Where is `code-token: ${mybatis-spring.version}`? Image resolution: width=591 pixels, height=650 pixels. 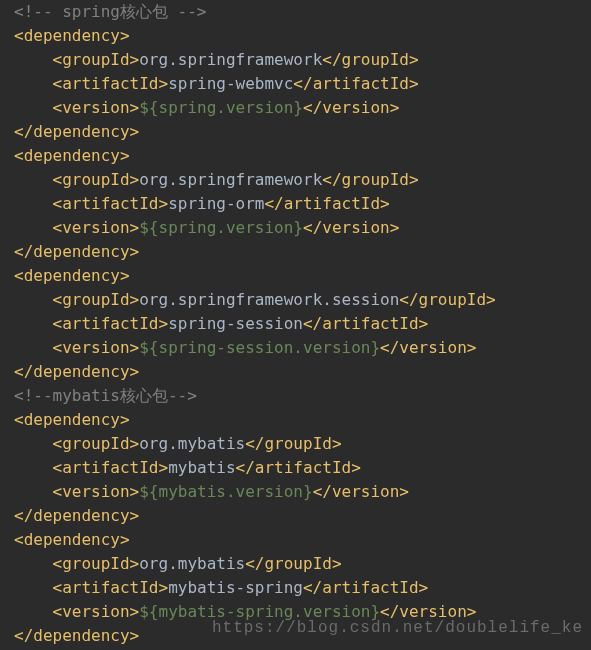 code-token: ${mybatis-spring.version} is located at coordinates (260, 612).